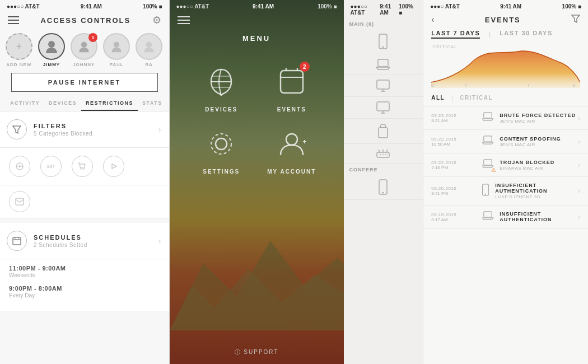  What do you see at coordinates (454, 144) in the screenshot?
I see `event-2-time: 10:50 AM` at bounding box center [454, 144].